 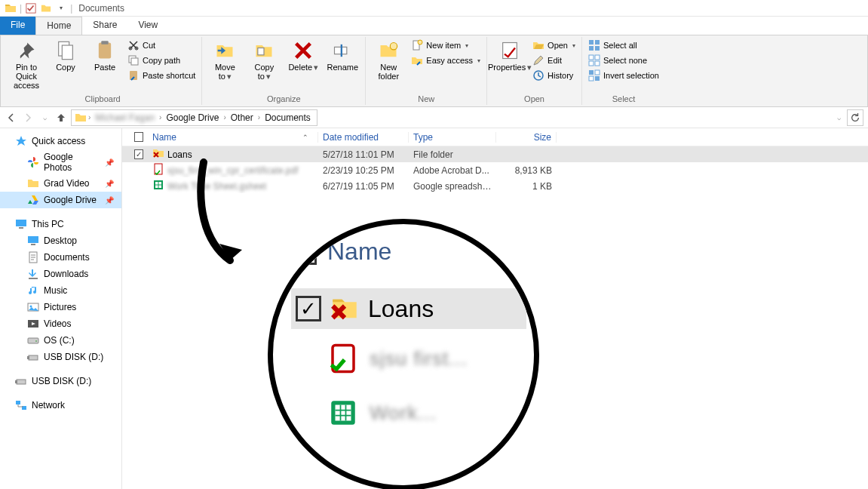 I want to click on tab-share: Share, so click(x=105, y=26).